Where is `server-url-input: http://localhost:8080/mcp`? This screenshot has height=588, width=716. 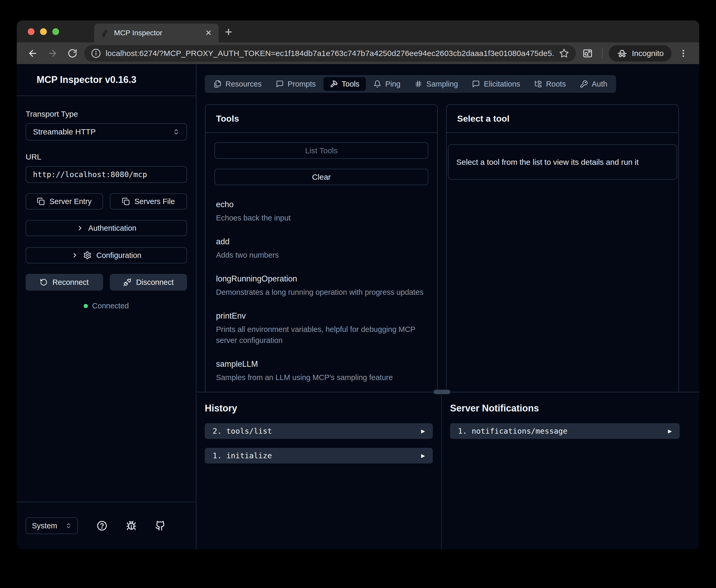 server-url-input: http://localhost:8080/mcp is located at coordinates (106, 174).